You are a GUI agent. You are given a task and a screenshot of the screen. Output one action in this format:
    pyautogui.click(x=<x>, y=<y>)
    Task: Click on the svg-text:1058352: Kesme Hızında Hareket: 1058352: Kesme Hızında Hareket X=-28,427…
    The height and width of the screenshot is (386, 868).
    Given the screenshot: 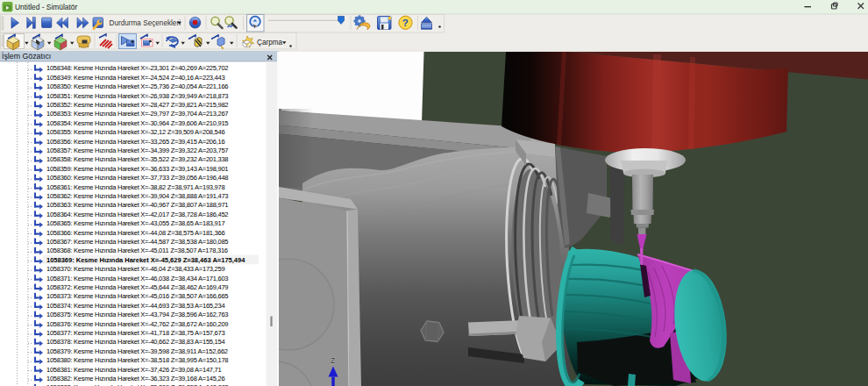 What is the action you would take?
    pyautogui.click(x=137, y=105)
    